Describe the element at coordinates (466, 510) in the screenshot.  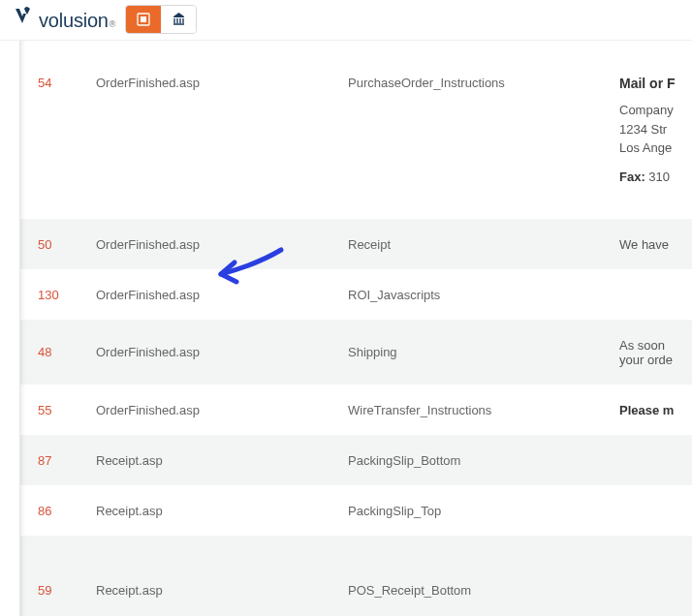
I see `row-article-name: PackingSlip_Top` at that location.